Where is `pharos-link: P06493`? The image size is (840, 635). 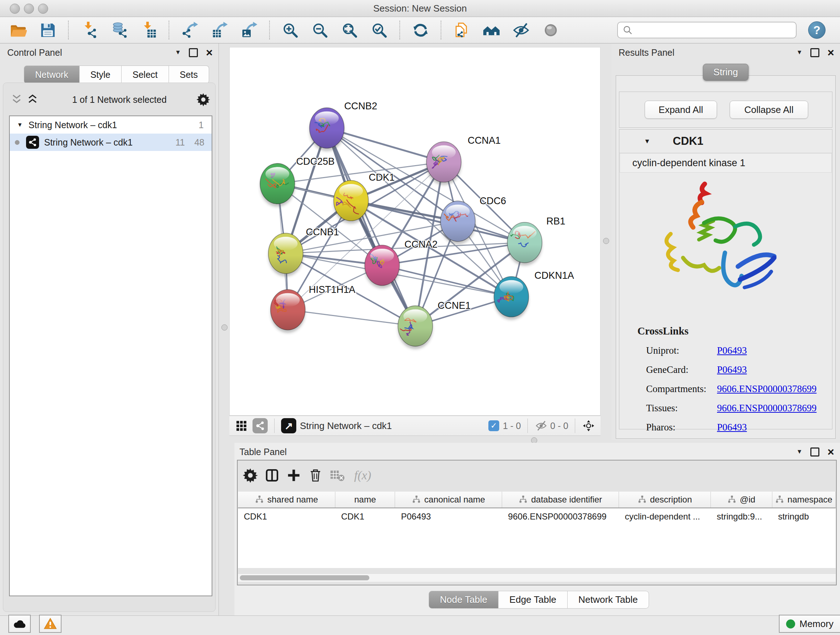
pharos-link: P06493 is located at coordinates (732, 427).